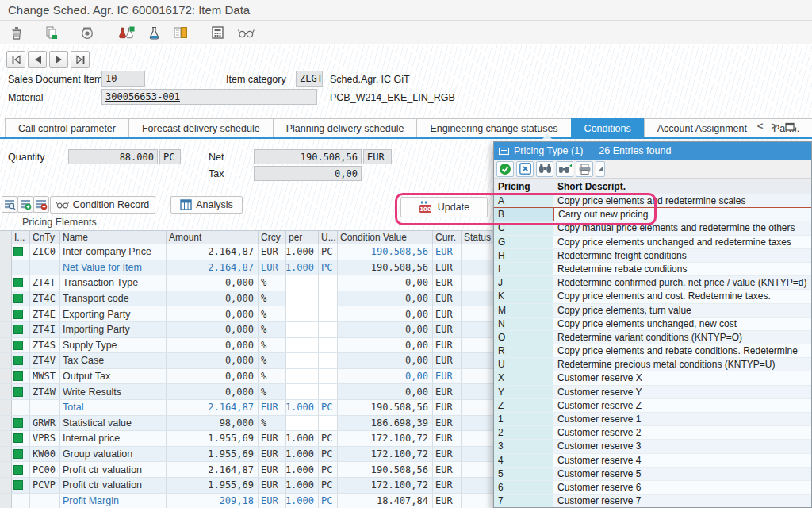 The image size is (812, 508). Describe the element at coordinates (584, 169) in the screenshot. I see `print-icon-button` at that location.